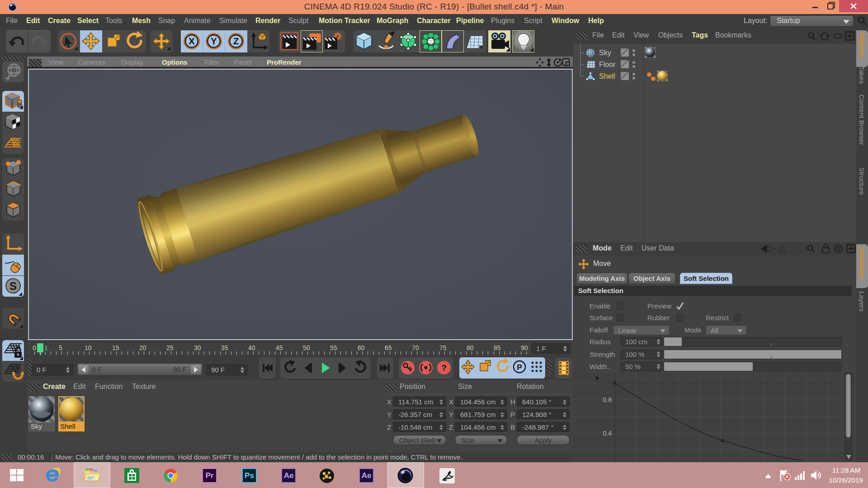 The height and width of the screenshot is (488, 868). Describe the element at coordinates (88, 348) in the screenshot. I see `svg-text: 10` at that location.